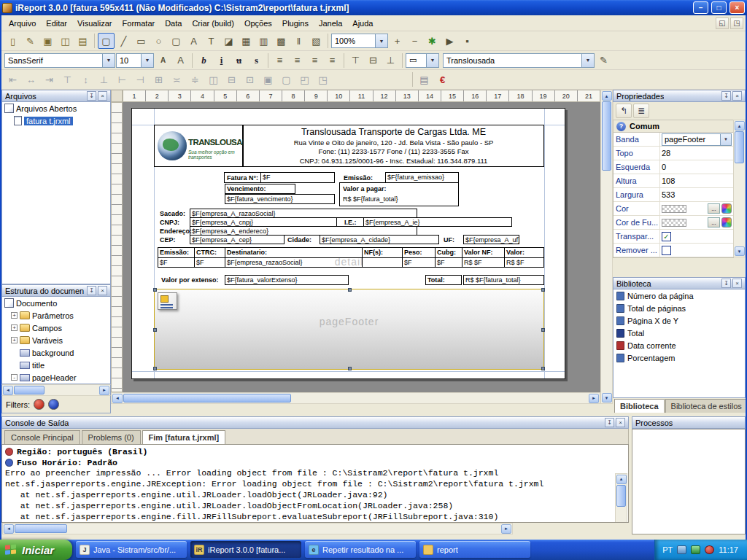 The height and width of the screenshot is (560, 747). What do you see at coordinates (391, 61) in the screenshot?
I see `valign-bottom-icon: ⊥` at bounding box center [391, 61].